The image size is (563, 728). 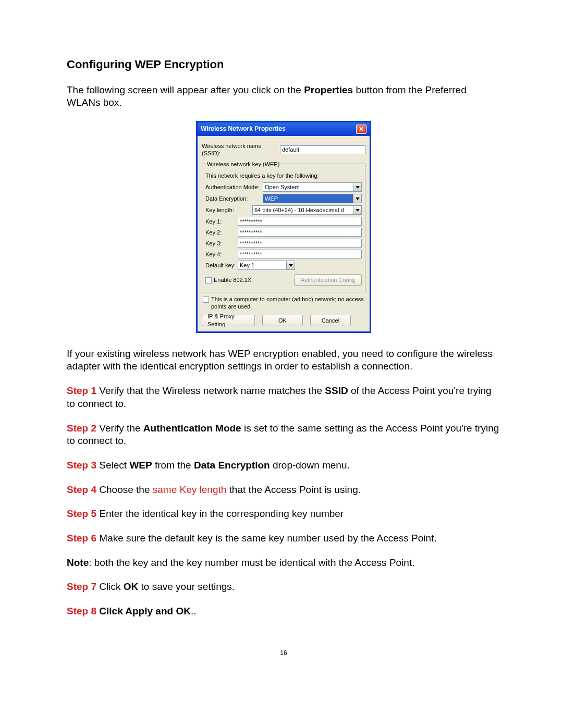 What do you see at coordinates (284, 397) in the screenshot?
I see `step-1: Step 1 Verify that the Wireless network …` at bounding box center [284, 397].